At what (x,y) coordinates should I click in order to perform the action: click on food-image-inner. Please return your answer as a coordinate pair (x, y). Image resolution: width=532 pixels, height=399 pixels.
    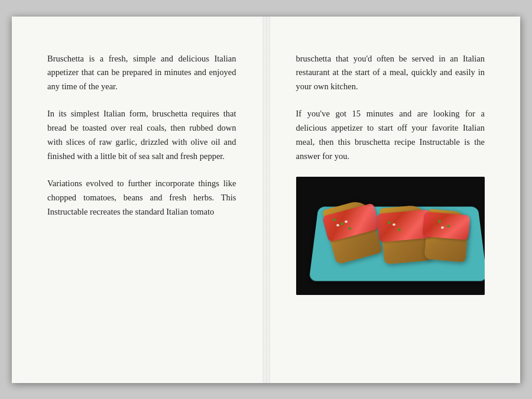
    Looking at the image, I should click on (391, 236).